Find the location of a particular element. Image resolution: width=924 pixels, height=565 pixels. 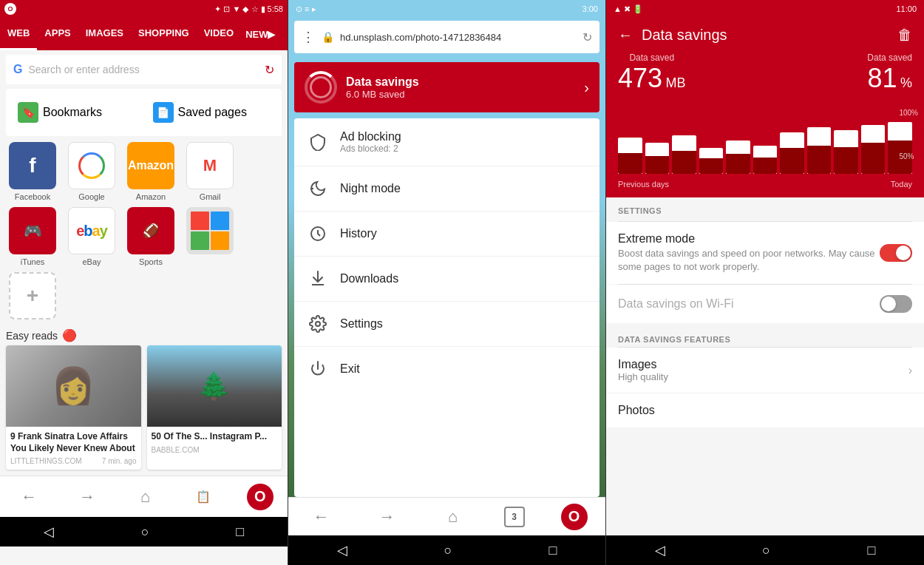

saved-pages-label: Saved pages is located at coordinates (213, 112).